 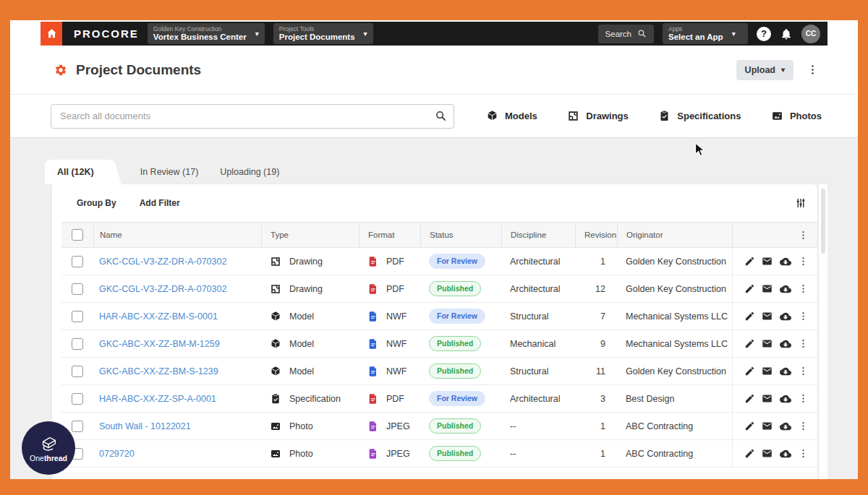 I want to click on scrollbar-thumb, so click(x=823, y=221).